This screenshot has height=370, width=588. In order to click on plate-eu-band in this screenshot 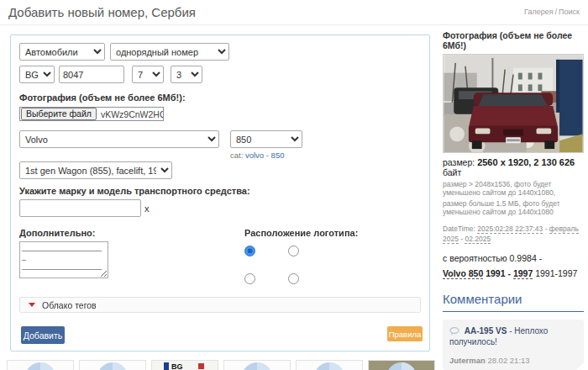, I will do `click(166, 367)`.